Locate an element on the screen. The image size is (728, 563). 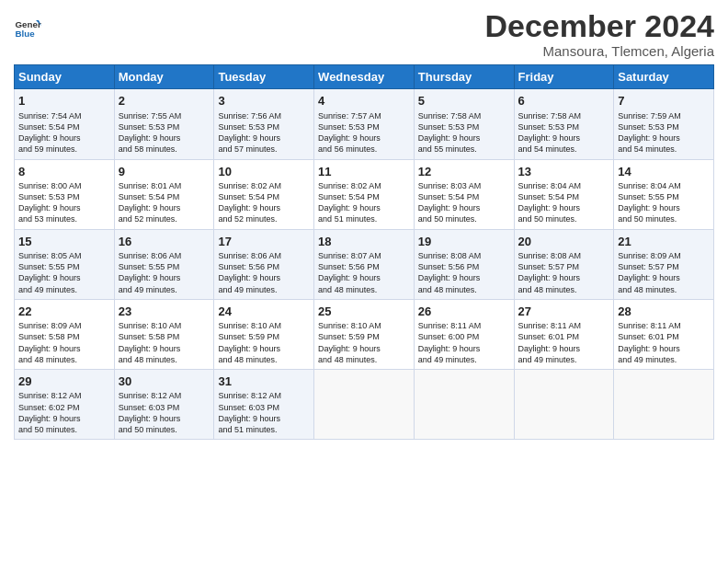
day-number: 19 is located at coordinates (464, 242).